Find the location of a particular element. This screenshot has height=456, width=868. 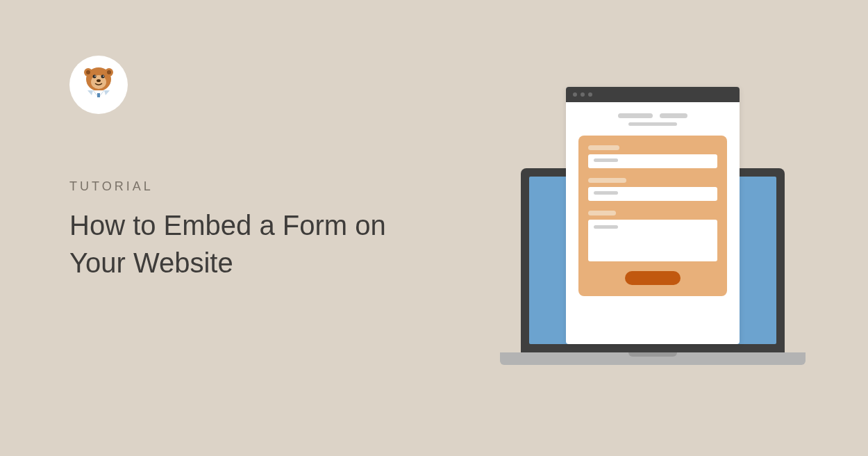

embedded-form is located at coordinates (653, 215).